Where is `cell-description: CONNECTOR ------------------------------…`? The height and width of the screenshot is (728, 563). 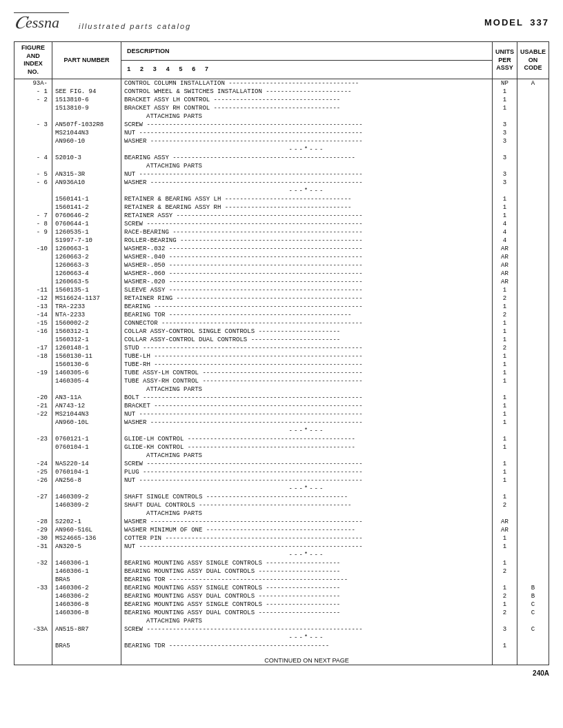
cell-description: CONNECTOR ------------------------------… is located at coordinates (307, 323).